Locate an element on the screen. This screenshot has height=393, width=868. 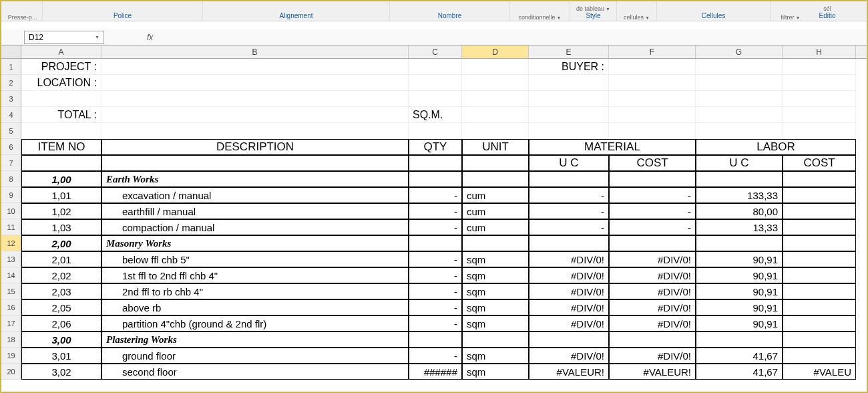
col-header-C: C is located at coordinates (435, 52).